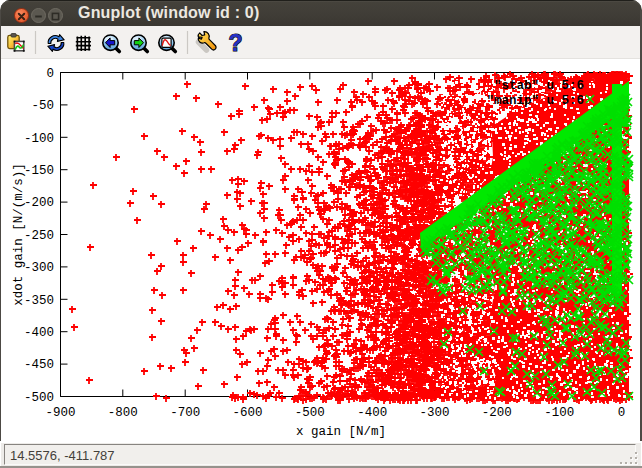 The image size is (642, 468). What do you see at coordinates (185, 413) in the screenshot?
I see `svg-text: -700` at bounding box center [185, 413].